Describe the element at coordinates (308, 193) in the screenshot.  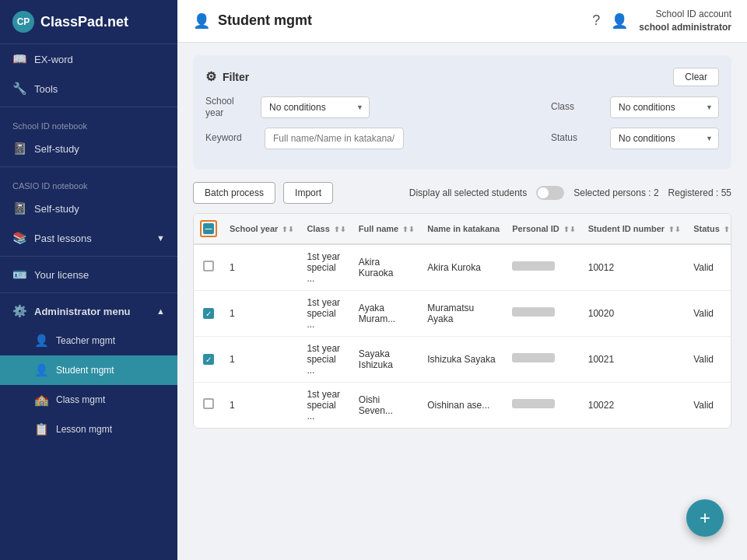
I see `import-button: Import` at that location.